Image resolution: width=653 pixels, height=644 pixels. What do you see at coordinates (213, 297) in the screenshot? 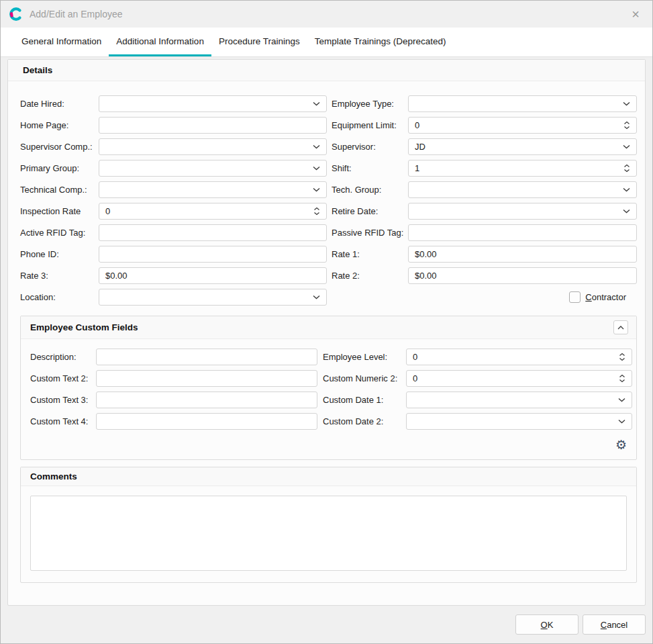
I see `location-combo` at bounding box center [213, 297].